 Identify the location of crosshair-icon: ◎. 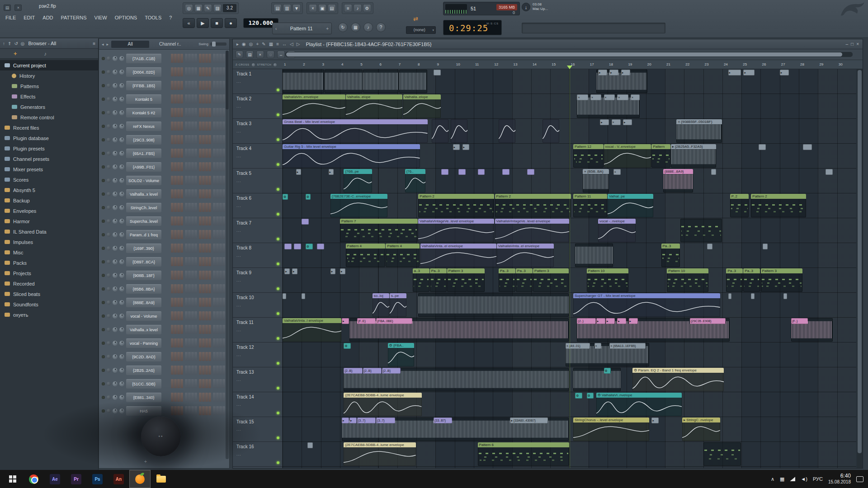
(189, 8).